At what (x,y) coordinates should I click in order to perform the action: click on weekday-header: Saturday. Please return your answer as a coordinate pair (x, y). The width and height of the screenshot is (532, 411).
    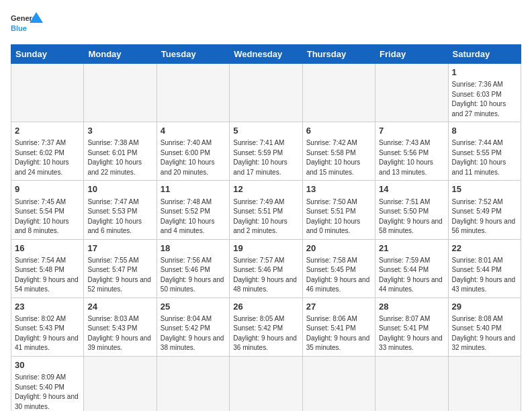
    Looking at the image, I should click on (484, 54).